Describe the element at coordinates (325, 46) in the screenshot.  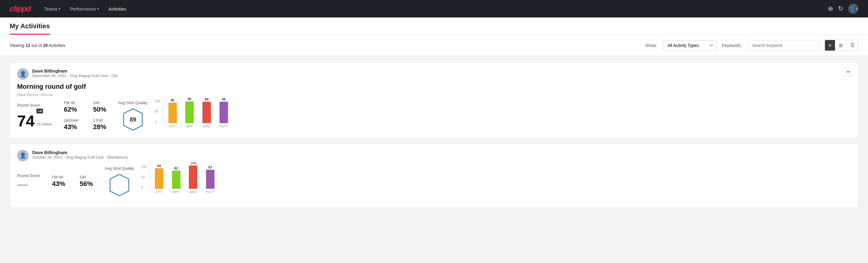
I see `viewing-text: Viewing 12 out of 29 Activities` at that location.